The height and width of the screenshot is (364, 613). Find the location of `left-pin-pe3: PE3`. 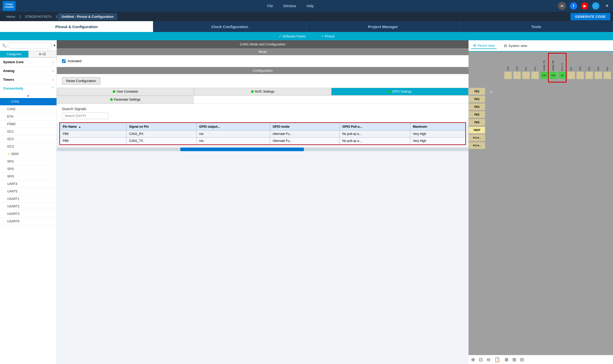

left-pin-pe3: PE3 is located at coordinates (477, 99).